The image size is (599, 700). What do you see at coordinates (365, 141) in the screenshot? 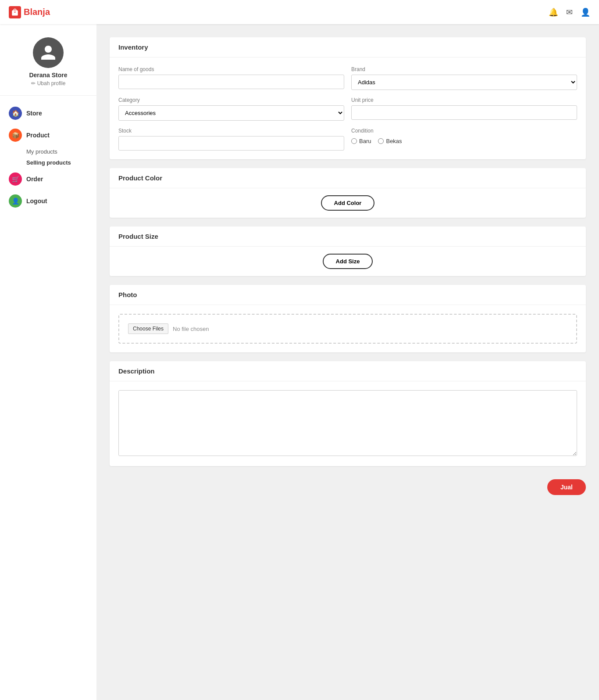
I see `condition-baru-label: Baru` at bounding box center [365, 141].